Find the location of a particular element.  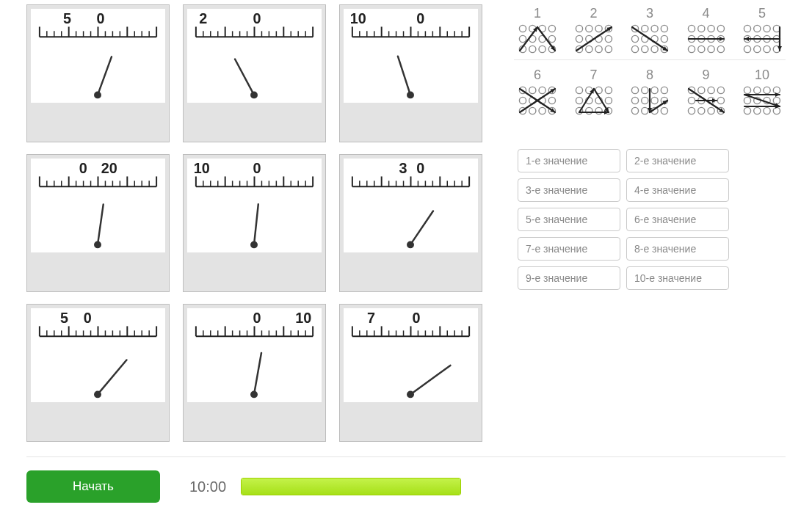

gauge-card: 020 is located at coordinates (98, 223).